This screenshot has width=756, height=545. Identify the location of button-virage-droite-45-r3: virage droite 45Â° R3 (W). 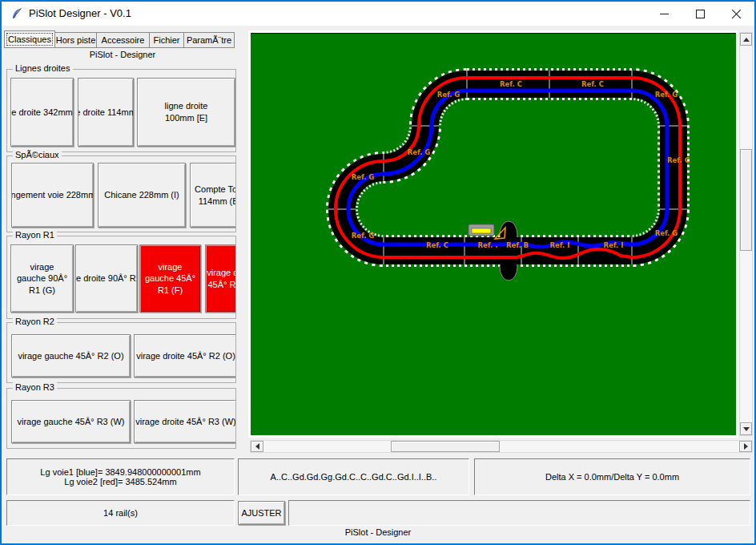
(184, 422).